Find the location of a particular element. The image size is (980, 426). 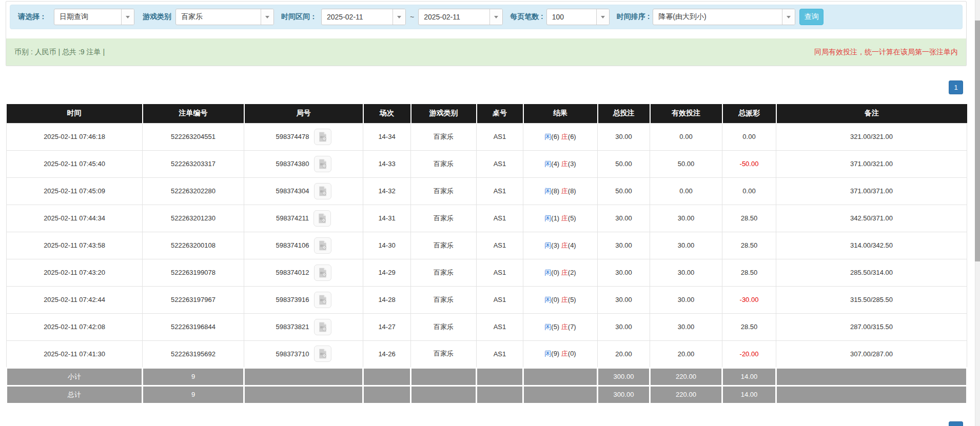

query-type-select: 日期查询 is located at coordinates (94, 17).